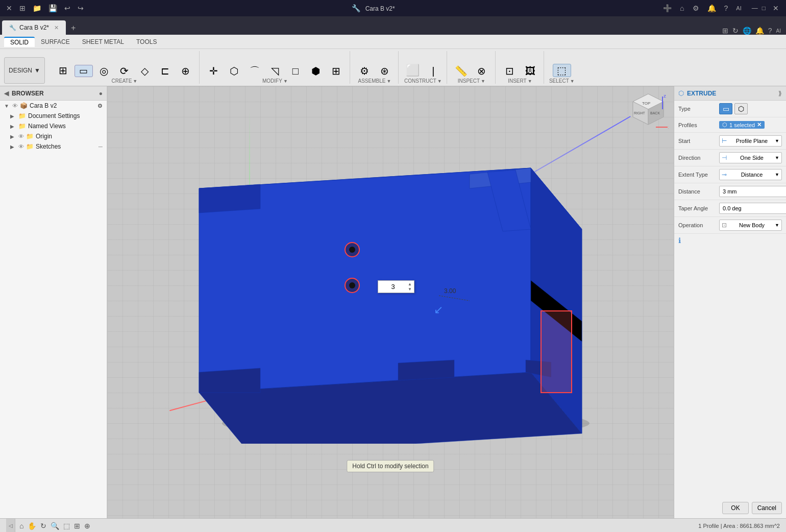  I want to click on stepper-down: ▼, so click(410, 289).